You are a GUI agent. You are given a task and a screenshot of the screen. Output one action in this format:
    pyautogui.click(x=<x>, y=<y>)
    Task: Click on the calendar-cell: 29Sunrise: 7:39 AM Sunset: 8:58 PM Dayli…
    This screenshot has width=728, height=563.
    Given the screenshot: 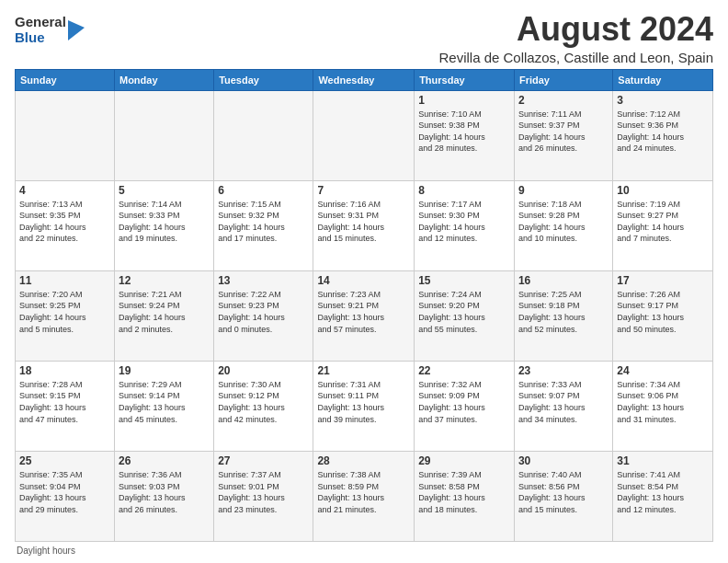 What is the action you would take?
    pyautogui.click(x=465, y=496)
    